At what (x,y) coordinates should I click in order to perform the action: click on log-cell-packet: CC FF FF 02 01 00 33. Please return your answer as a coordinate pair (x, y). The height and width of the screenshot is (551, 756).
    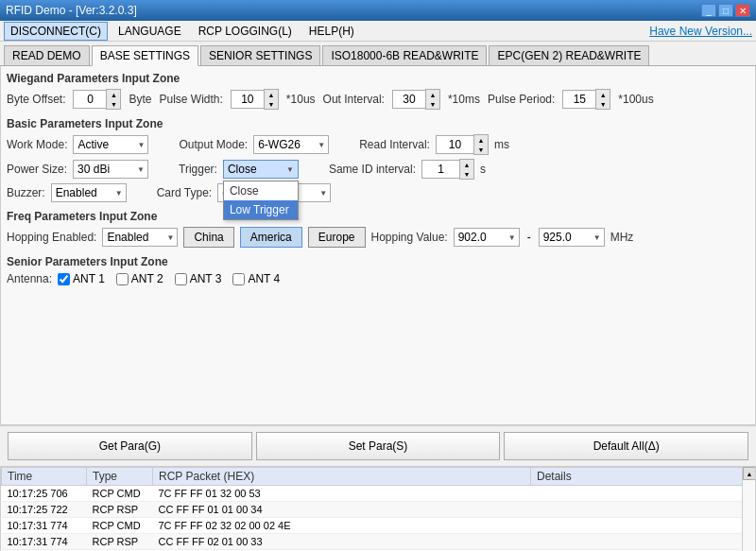
    Looking at the image, I should click on (342, 542).